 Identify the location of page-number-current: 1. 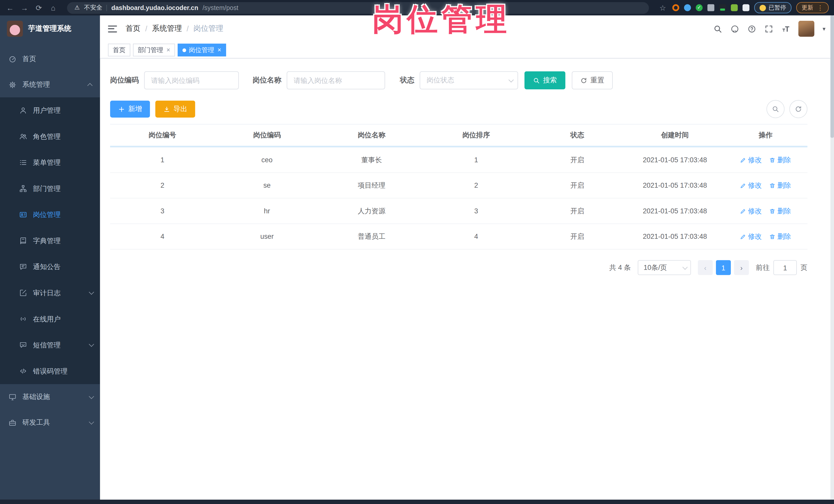
(723, 267).